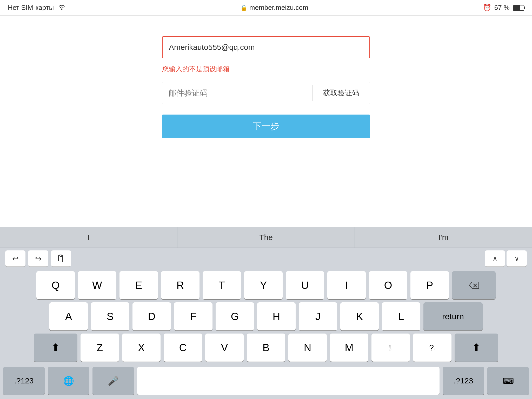 This screenshot has width=532, height=399. Describe the element at coordinates (487, 8) in the screenshot. I see `alarm-icon: ⏰` at that location.